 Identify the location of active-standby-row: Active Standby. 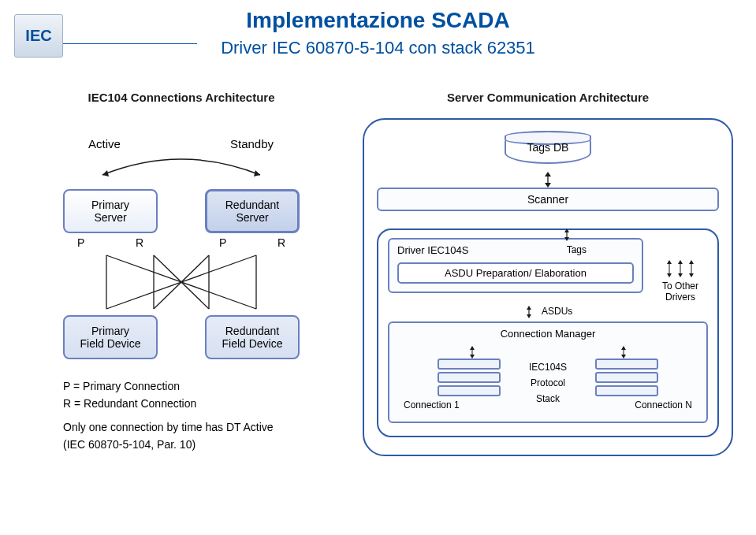
(181, 150).